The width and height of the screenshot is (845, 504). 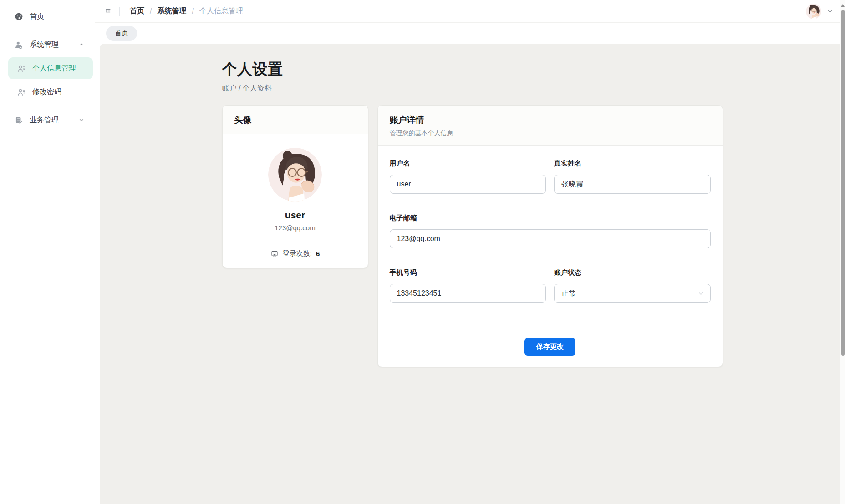 What do you see at coordinates (470, 11) in the screenshot?
I see `topbar: 首页 / 系统管理 / 个人信息管理` at bounding box center [470, 11].